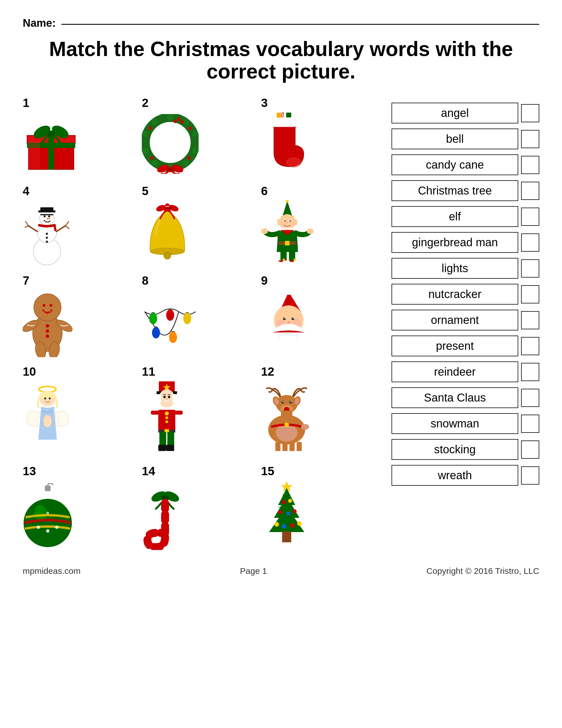 The width and height of the screenshot is (562, 728). What do you see at coordinates (530, 113) in the screenshot?
I see `answer-box-angel` at bounding box center [530, 113].